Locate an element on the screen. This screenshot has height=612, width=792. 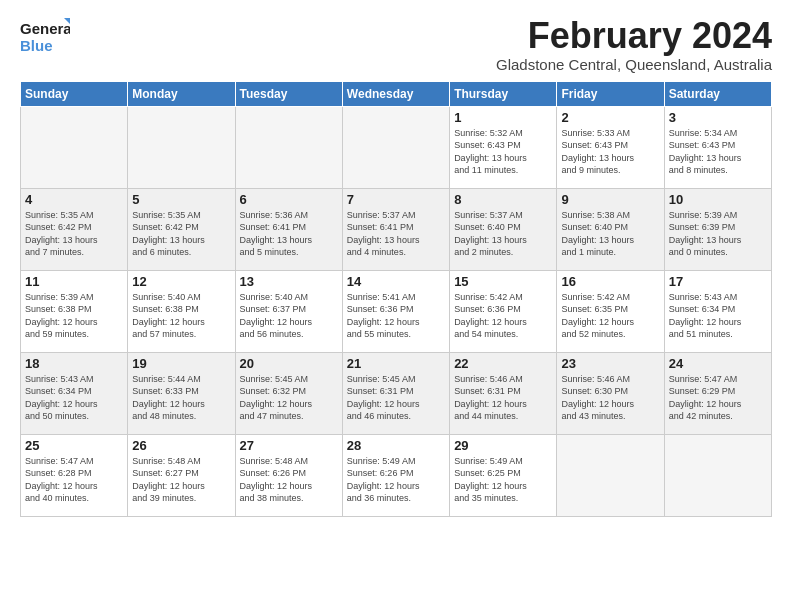
header: General Blue February 2024 Gladstone Cen… is located at coordinates (396, 44).